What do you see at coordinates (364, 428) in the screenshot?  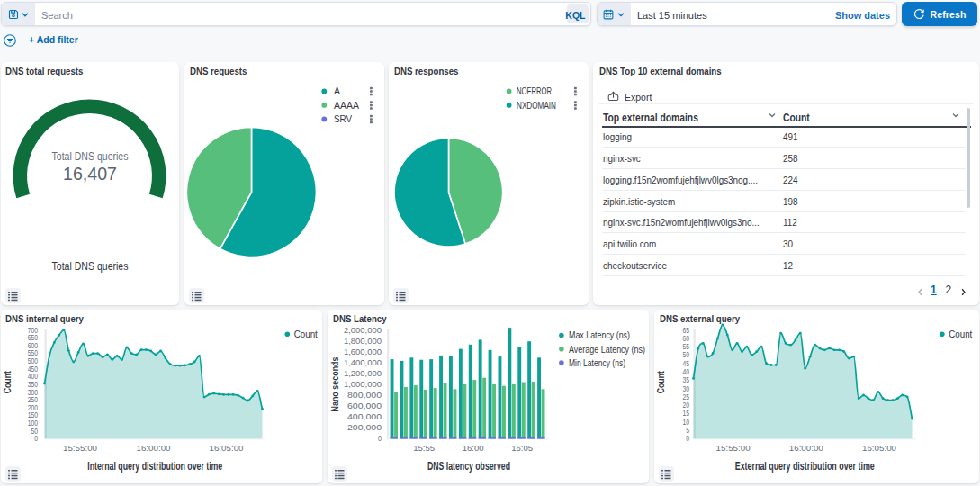 I see `svg-text: 200,000` at bounding box center [364, 428].